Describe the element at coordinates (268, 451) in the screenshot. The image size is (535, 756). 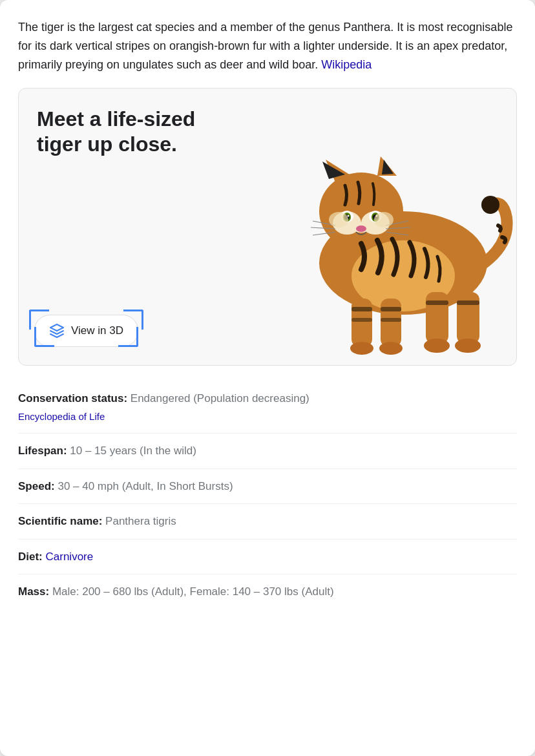
I see `lifespan-row: Lifespan: 10 – 15 years (In the wild)` at that location.